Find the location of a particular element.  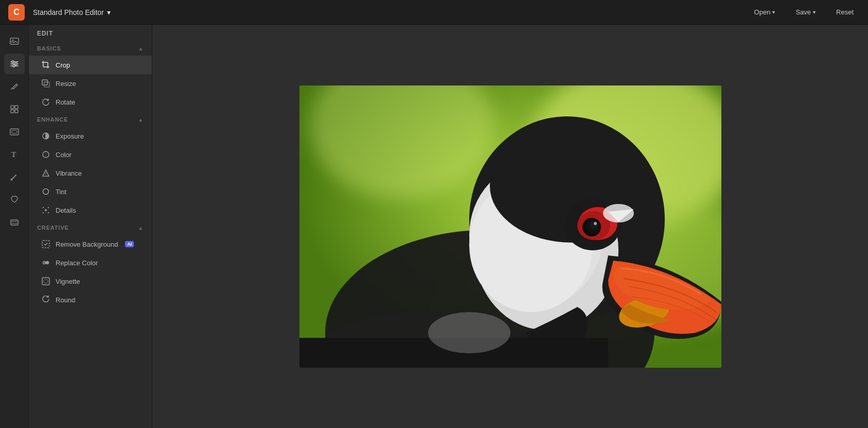

replace-color-icon is located at coordinates (46, 263).